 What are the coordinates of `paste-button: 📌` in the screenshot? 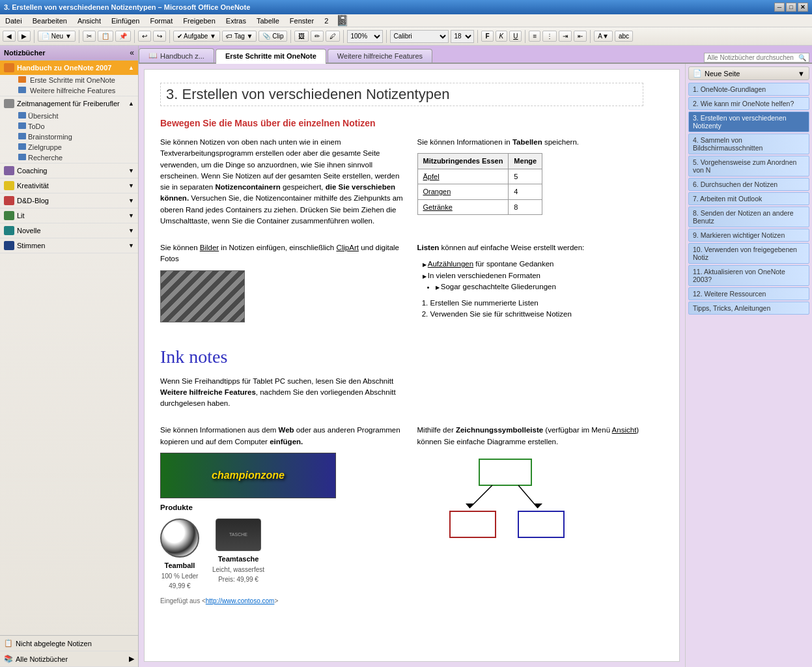 It's located at (123, 36).